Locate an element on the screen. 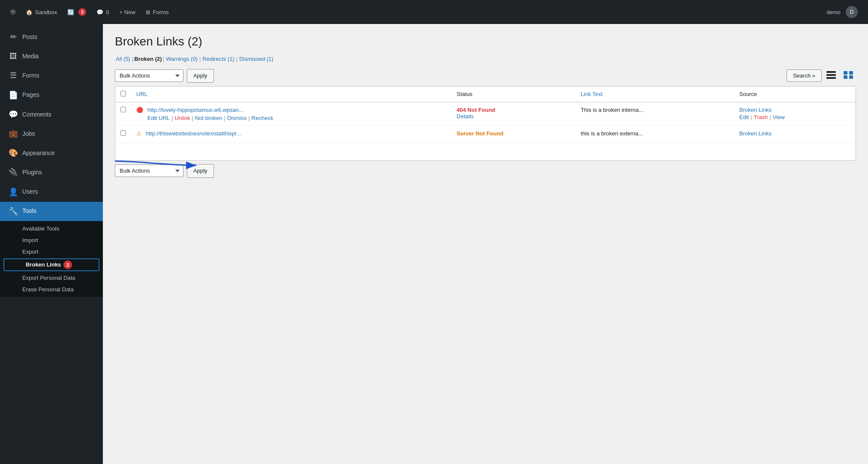 This screenshot has width=868, height=464. sidebar-item-broken-links: Broken Links 2 is located at coordinates (51, 265).